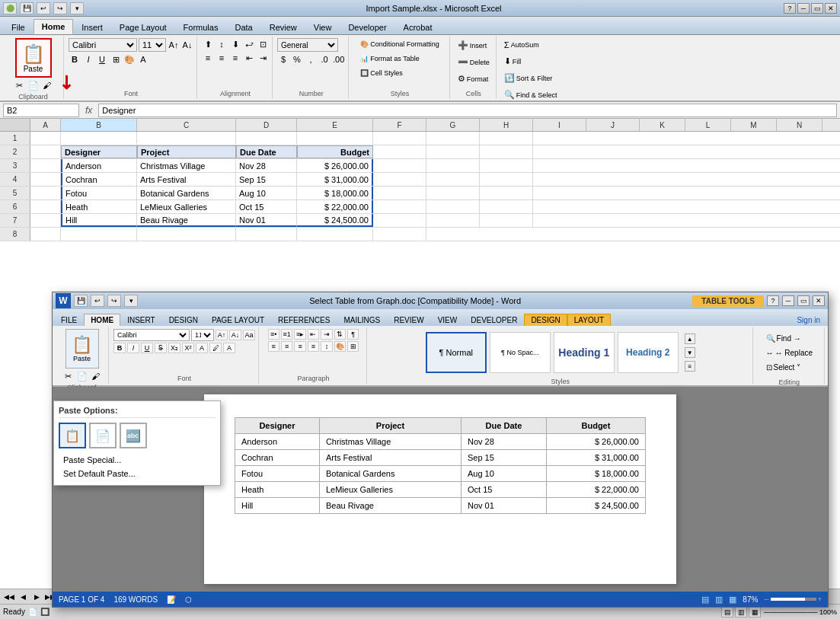  I want to click on word-line-spacing-btn: ↕, so click(326, 346).